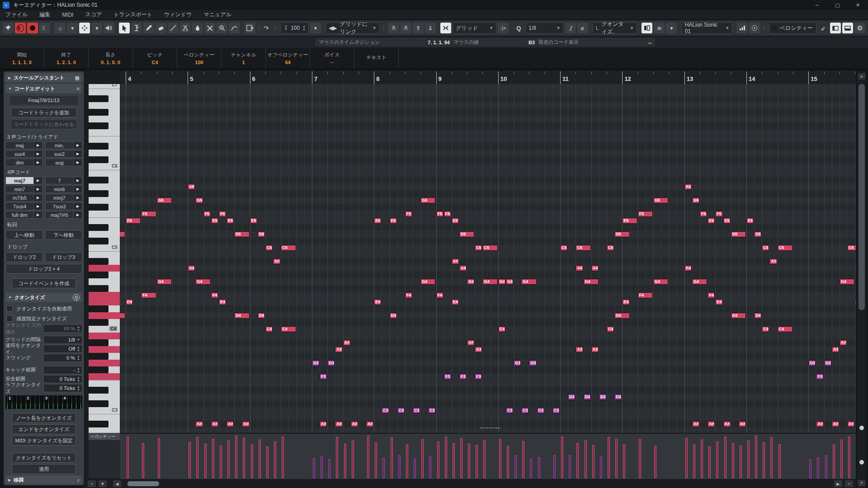 Image resolution: width=868 pixels, height=488 pixels. What do you see at coordinates (44, 441) in the screenshot?
I see `quantize-action-button-2: MIDI クオンタイズを固定` at bounding box center [44, 441].